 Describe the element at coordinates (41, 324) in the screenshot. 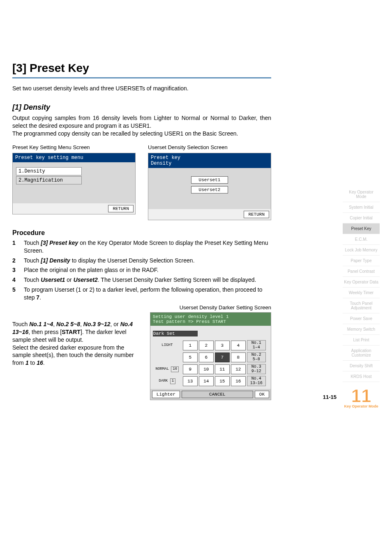

I see `b: No.1 1~4` at that location.